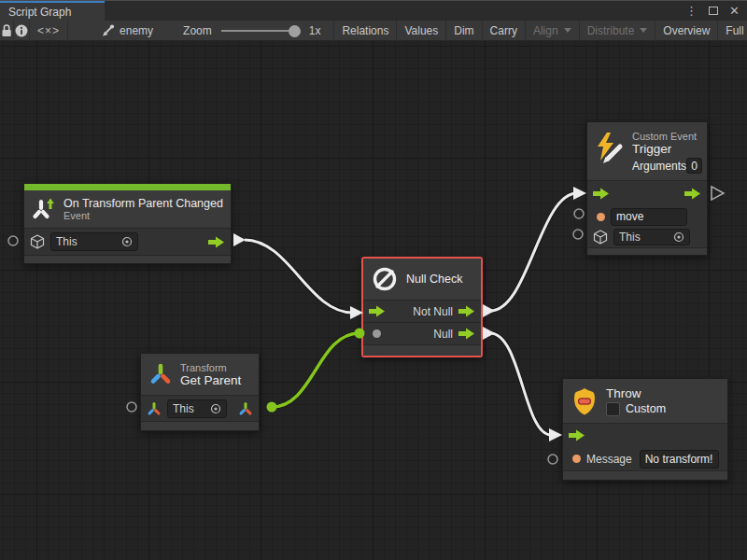 This screenshot has width=747, height=560. What do you see at coordinates (691, 11) in the screenshot?
I see `menu-dots-icon: ⋮` at bounding box center [691, 11].